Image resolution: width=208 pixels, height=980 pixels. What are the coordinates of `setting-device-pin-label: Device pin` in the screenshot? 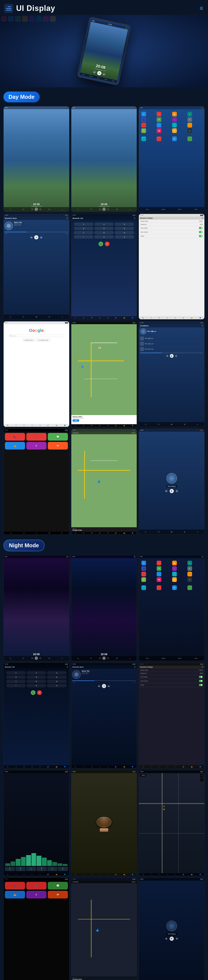 It's located at (143, 224).